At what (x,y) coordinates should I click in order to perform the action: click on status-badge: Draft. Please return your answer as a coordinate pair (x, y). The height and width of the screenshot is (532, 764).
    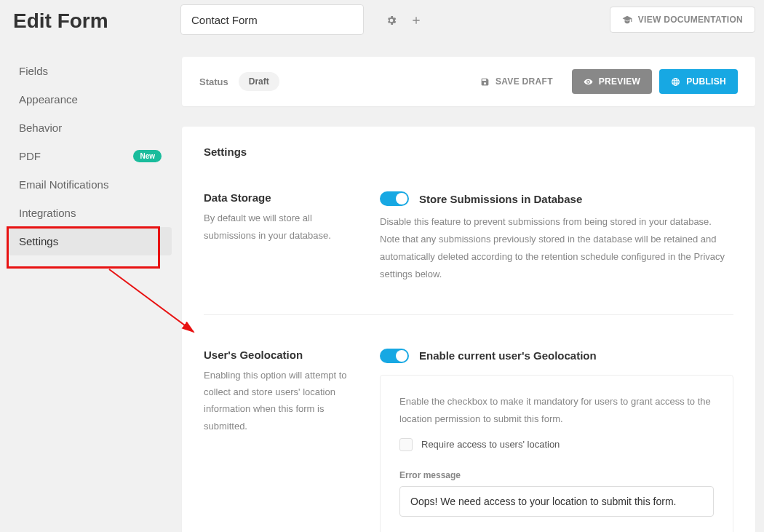
    Looking at the image, I should click on (259, 82).